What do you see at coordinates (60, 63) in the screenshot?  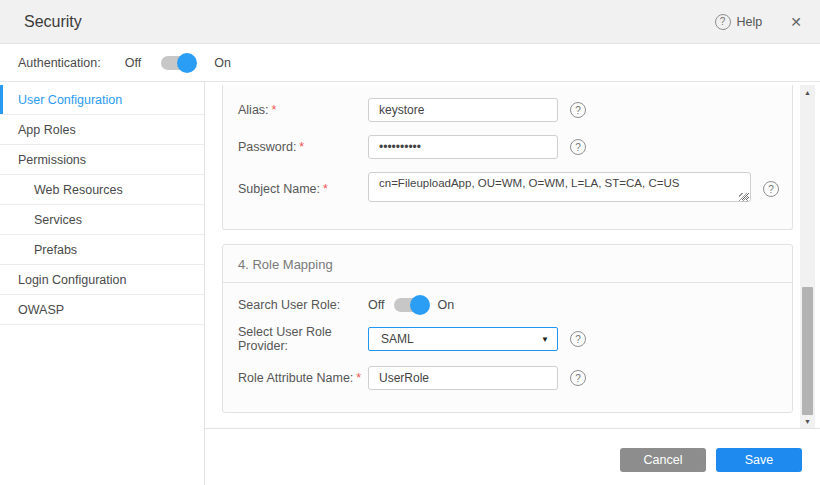 I see `authentication-label: Authentication:` at bounding box center [60, 63].